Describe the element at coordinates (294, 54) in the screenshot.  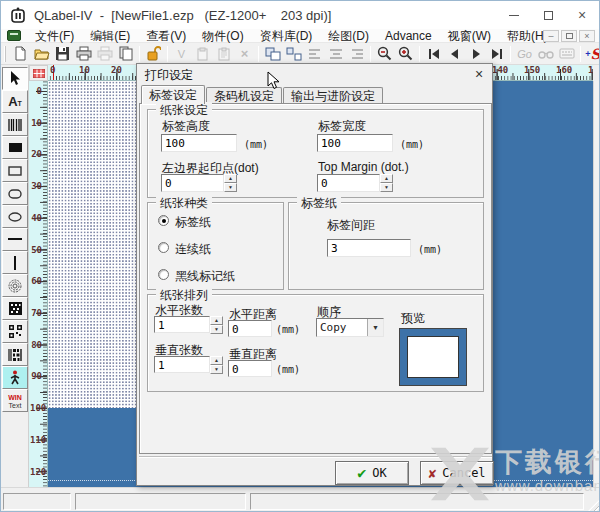
I see `ungroup-button` at that location.